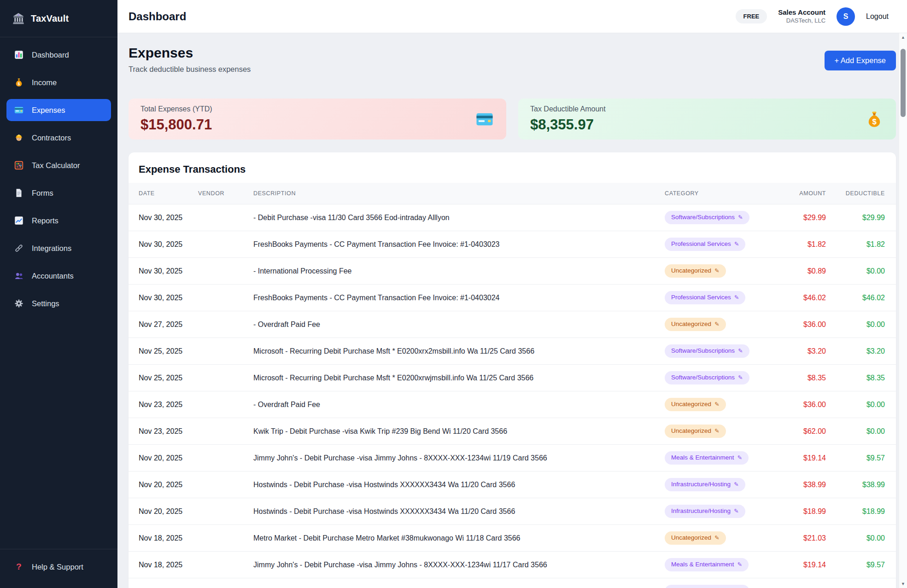  Describe the element at coordinates (19, 276) in the screenshot. I see `users-icon` at that location.